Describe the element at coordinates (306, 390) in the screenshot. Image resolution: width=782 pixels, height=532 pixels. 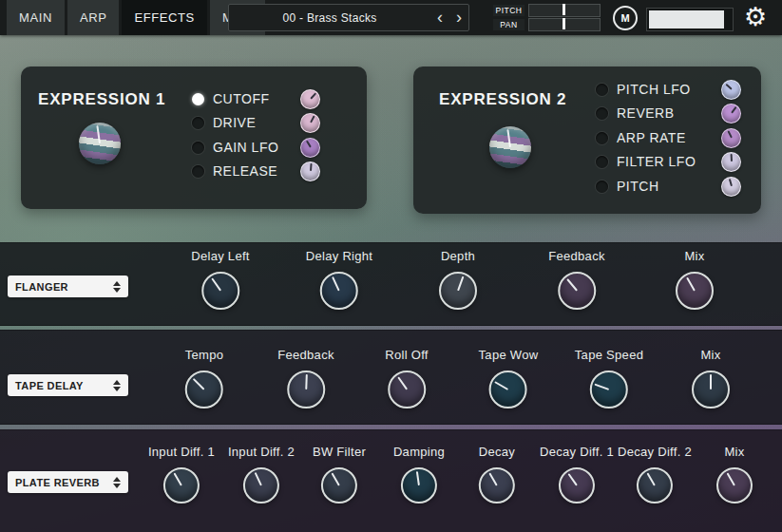
I see `tape-delay-feedback-knob` at that location.